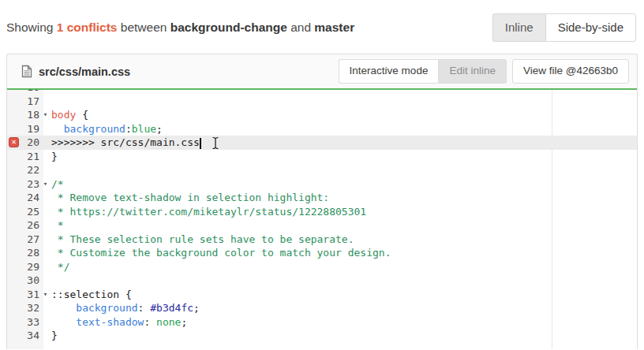 The width and height of the screenshot is (644, 350). Describe the element at coordinates (136, 143) in the screenshot. I see `code-text: >>>>>>> src/css/main.css` at that location.